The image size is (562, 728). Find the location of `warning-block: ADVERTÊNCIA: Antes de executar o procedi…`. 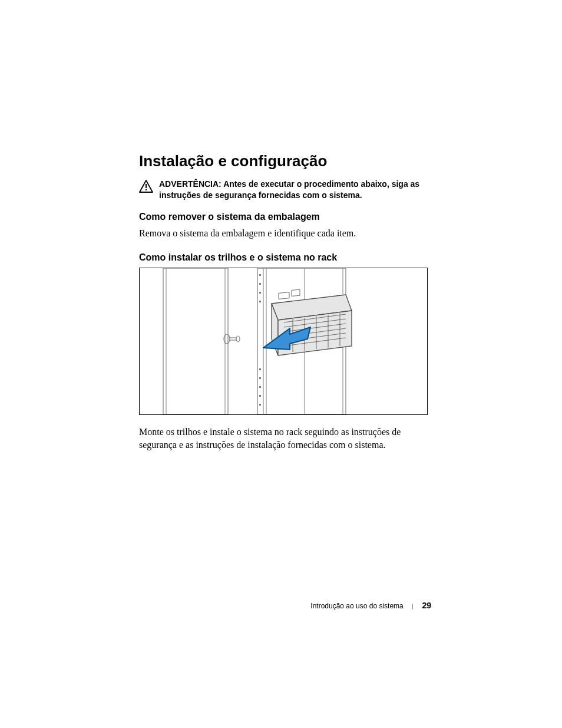

warning-block: ADVERTÊNCIA: Antes de executar o procedi… is located at coordinates (289, 190).